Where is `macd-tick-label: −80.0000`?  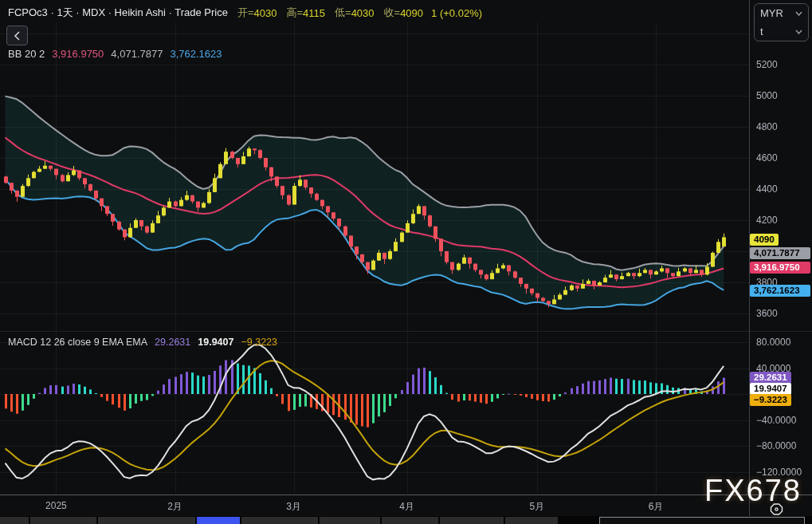 macd-tick-label: −80.0000 is located at coordinates (776, 446).